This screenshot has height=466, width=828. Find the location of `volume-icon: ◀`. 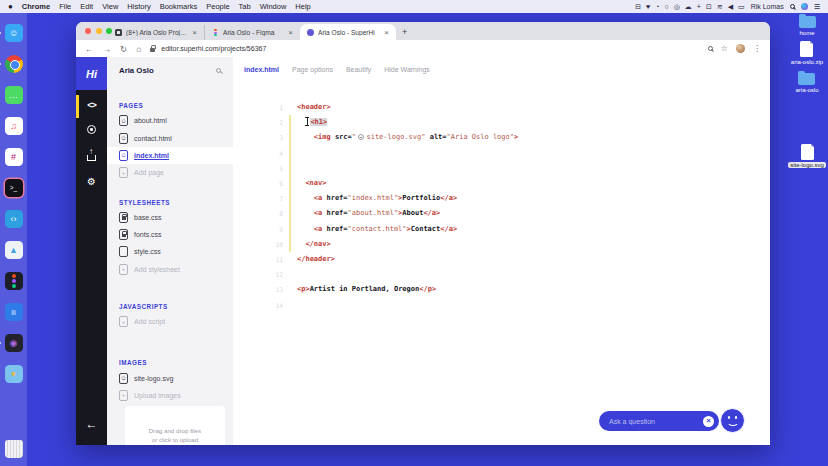

volume-icon: ◀ is located at coordinates (730, 7).